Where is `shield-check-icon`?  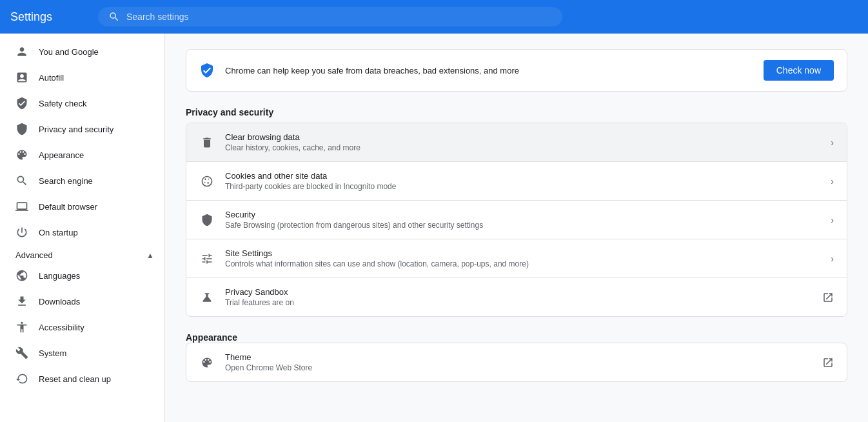
shield-check-icon is located at coordinates (22, 103).